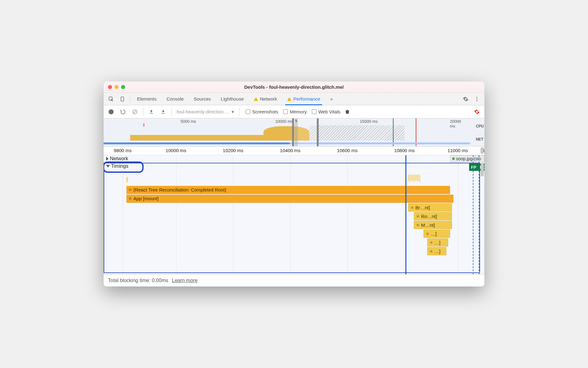  What do you see at coordinates (205, 112) in the screenshot?
I see `profile-select: foul-heavenly-direction.…▾` at bounding box center [205, 112].